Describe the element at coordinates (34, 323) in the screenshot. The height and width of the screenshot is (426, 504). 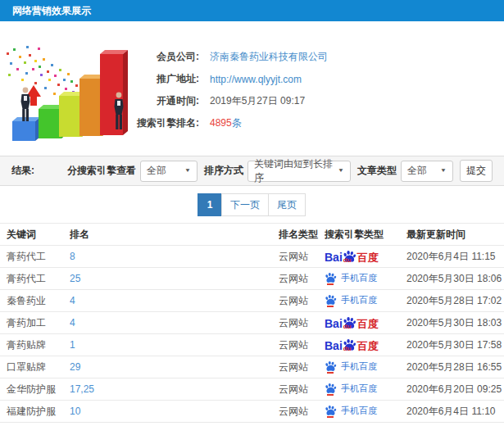
I see `keyword-cell: 膏药加工` at that location.